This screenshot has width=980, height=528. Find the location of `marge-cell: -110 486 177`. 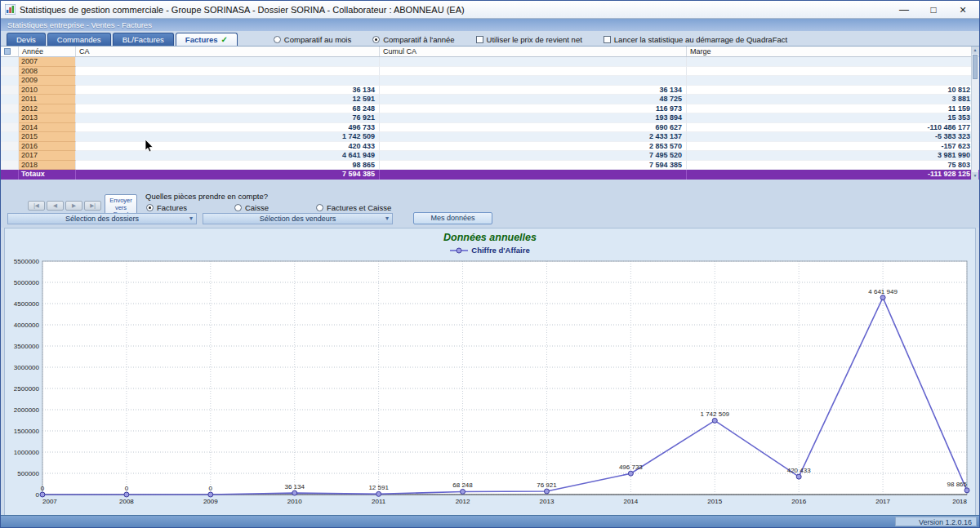

marge-cell: -110 486 177 is located at coordinates (833, 128).